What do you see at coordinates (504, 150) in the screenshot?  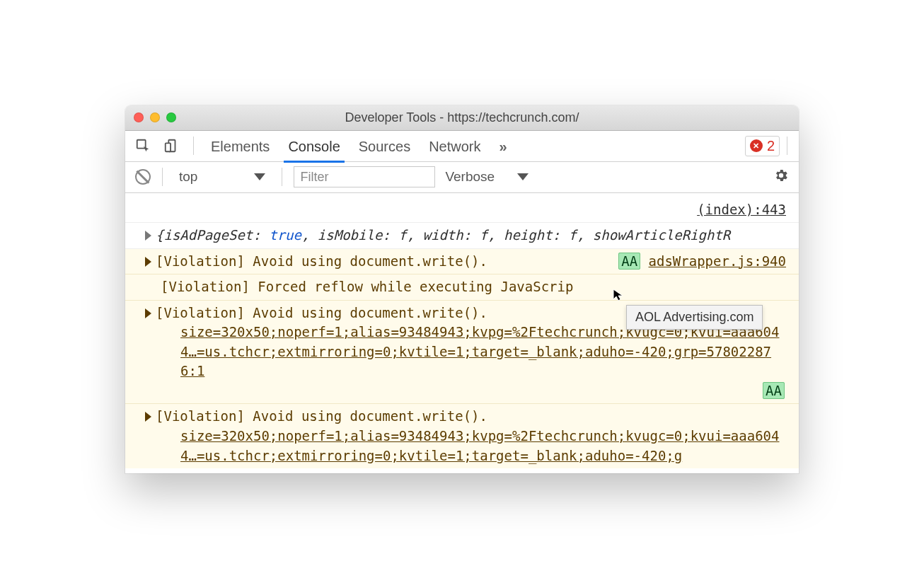 I see `tabs-overflow-button: »` at bounding box center [504, 150].